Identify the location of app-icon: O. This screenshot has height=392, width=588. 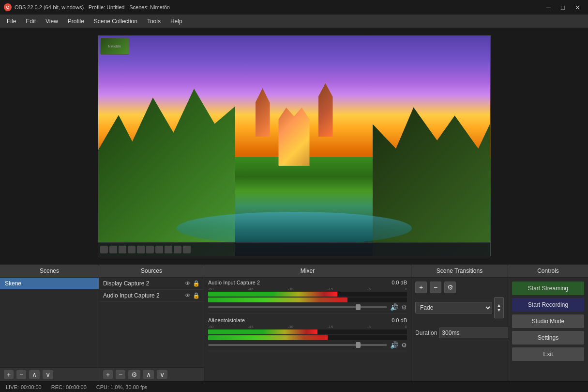
(8, 7).